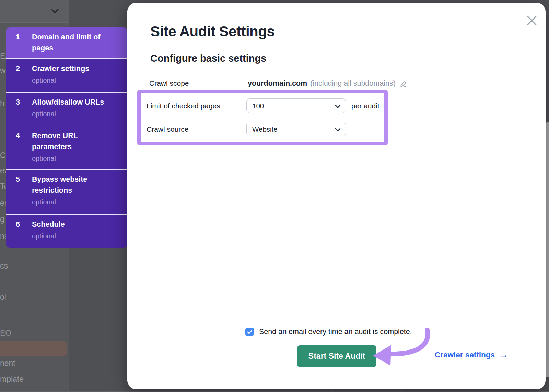  Describe the element at coordinates (67, 147) in the screenshot. I see `stepper-item-remove-url-parameters: 4 Remove URL parameters optional` at that location.